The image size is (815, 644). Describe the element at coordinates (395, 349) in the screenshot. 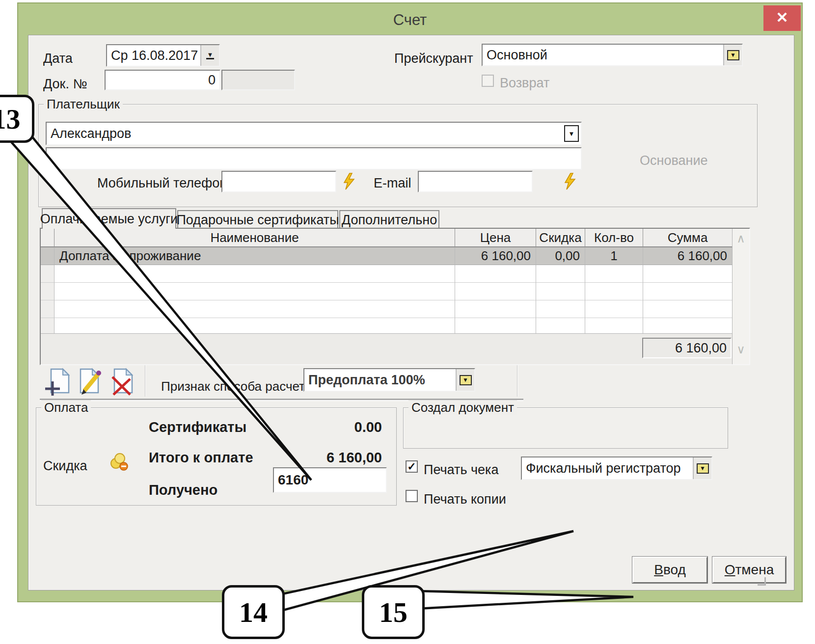

I see `table-footer: 6 160,00` at that location.